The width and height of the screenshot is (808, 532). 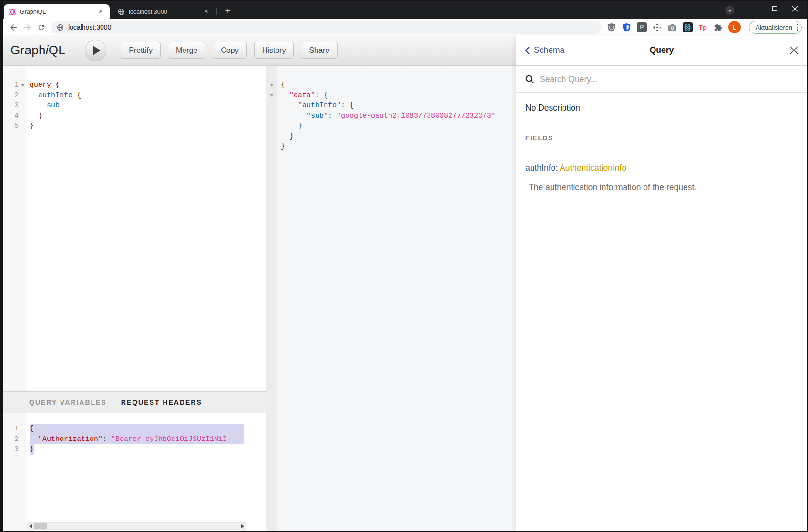 What do you see at coordinates (28, 28) in the screenshot?
I see `forward-arrow-icon` at bounding box center [28, 28].